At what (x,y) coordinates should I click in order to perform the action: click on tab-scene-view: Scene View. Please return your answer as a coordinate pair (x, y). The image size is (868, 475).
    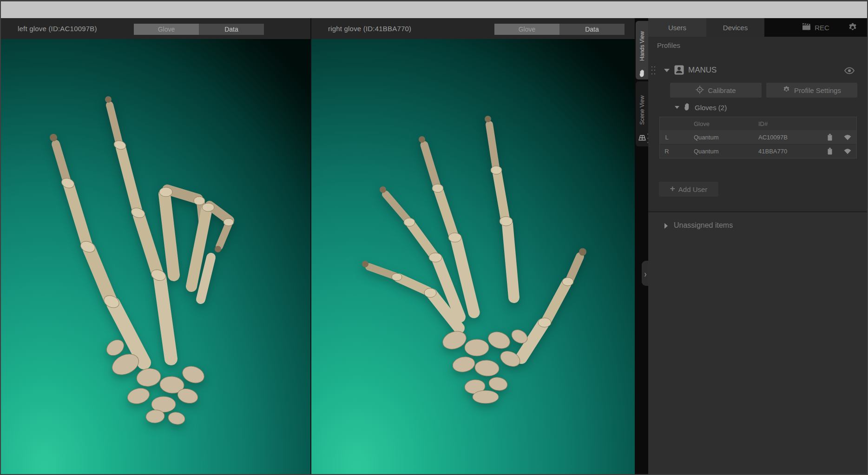
    Looking at the image, I should click on (642, 114).